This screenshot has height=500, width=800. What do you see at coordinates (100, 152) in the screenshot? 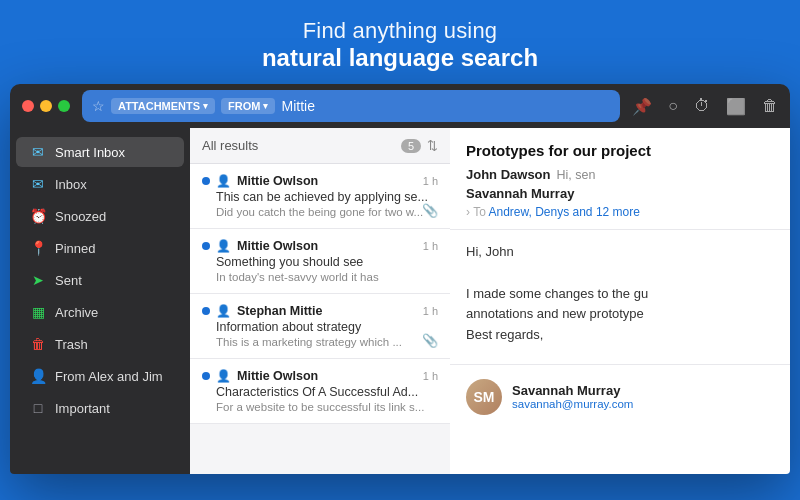
I see `sidebar-item-smart-inbox: ✉ Smart Inbox` at bounding box center [100, 152].